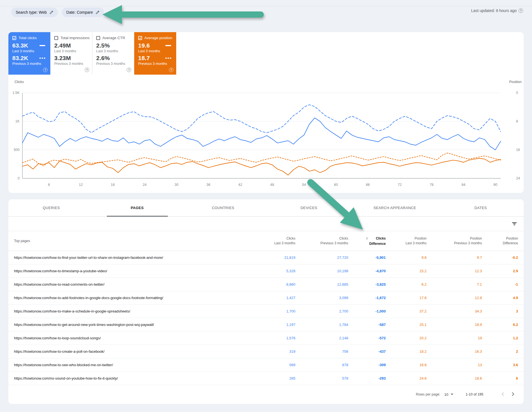 The height and width of the screenshot is (412, 532). What do you see at coordinates (266, 325) in the screenshot?
I see `table-row: https://howtonow.com/how-to-get-around-n…` at bounding box center [266, 325].